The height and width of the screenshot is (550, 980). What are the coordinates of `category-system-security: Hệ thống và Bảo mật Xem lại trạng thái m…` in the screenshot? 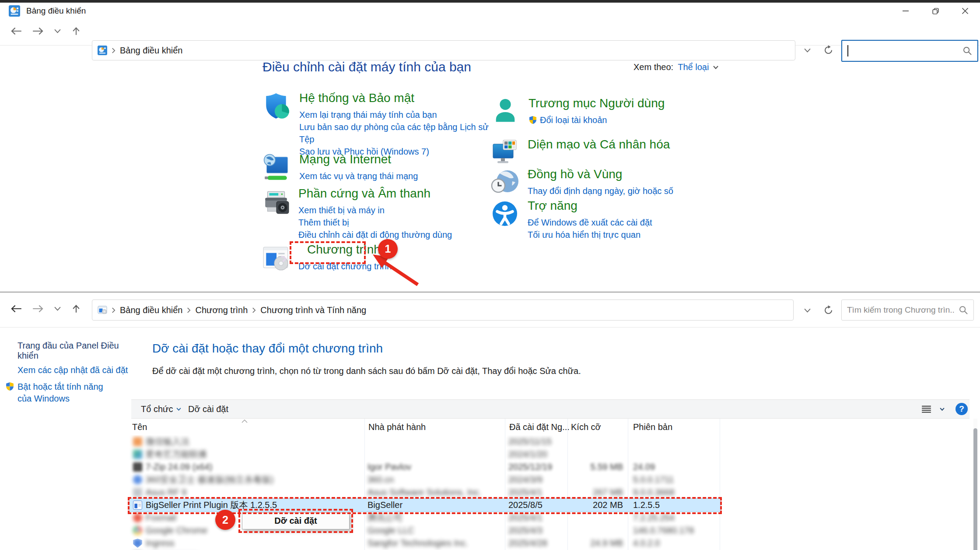 It's located at (376, 124).